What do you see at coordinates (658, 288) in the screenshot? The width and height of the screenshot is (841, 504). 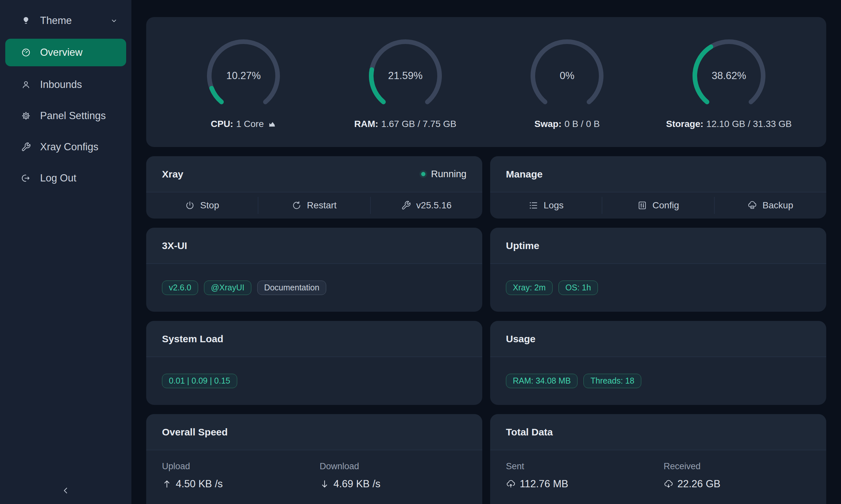 I see `uptime-tags: Xray: 2m OS: 1h` at bounding box center [658, 288].